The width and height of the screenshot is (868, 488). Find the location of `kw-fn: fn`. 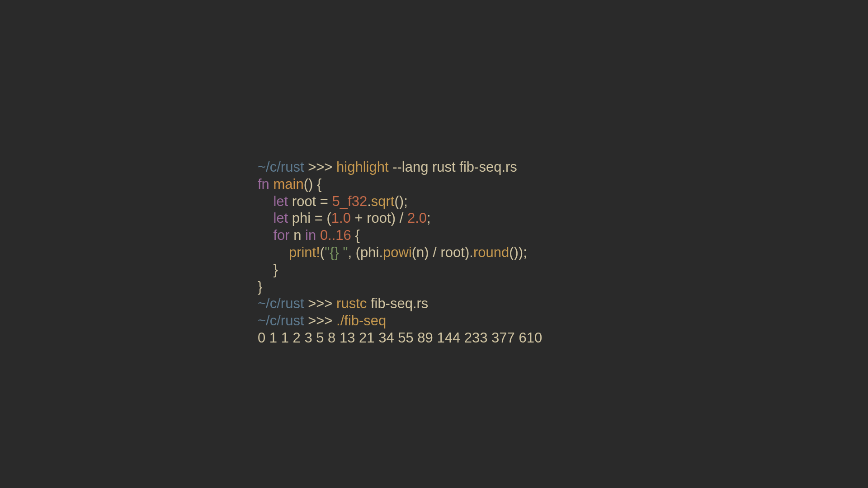

kw-fn: fn is located at coordinates (264, 184).